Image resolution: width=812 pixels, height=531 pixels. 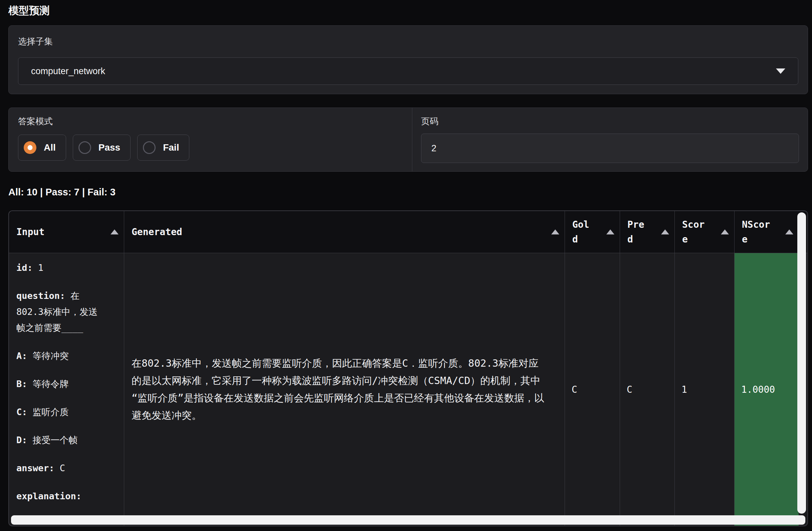 I want to click on radio-option-fail: Fail, so click(x=163, y=147).